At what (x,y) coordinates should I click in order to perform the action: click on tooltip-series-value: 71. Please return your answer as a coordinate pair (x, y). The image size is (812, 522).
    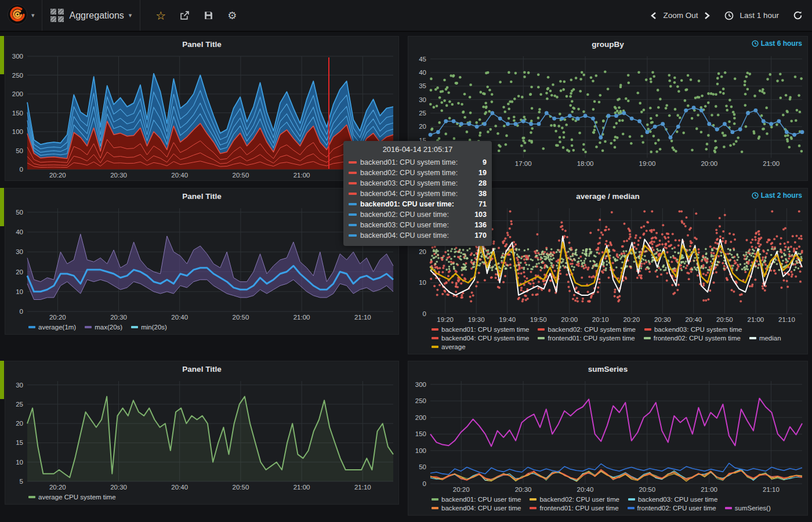
    Looking at the image, I should click on (483, 204).